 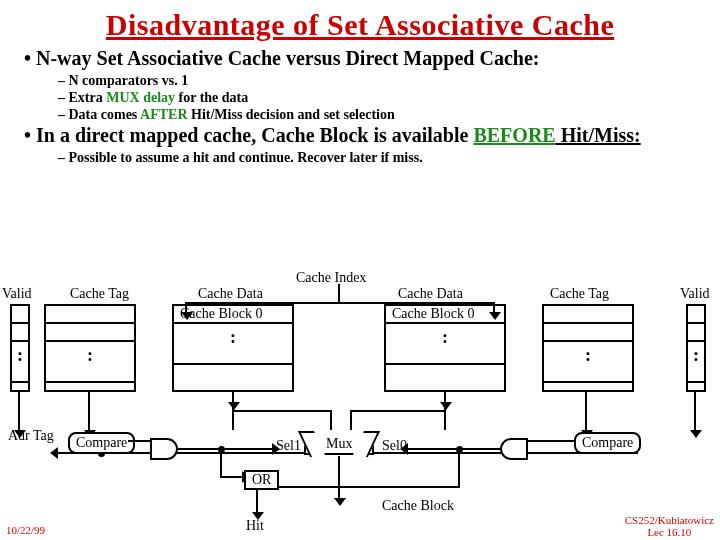 I want to click on subbullet-2: Extra MUX delay for the data, so click(x=387, y=98).